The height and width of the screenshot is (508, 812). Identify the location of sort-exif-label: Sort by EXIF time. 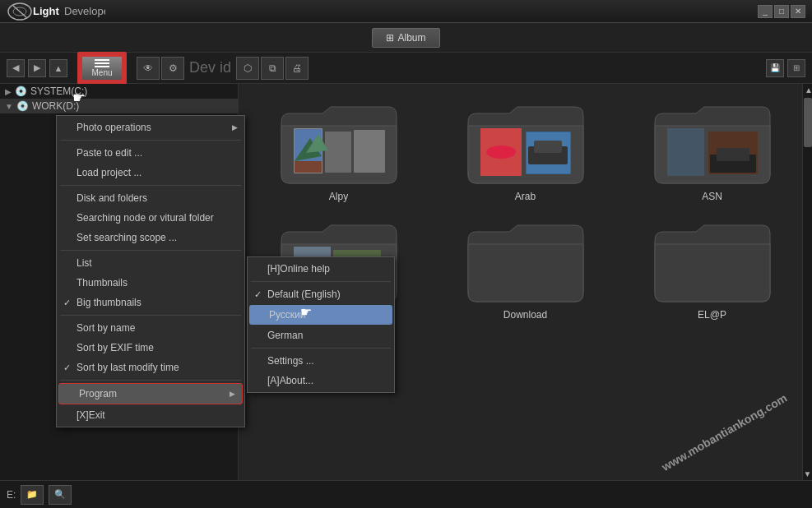
(115, 348).